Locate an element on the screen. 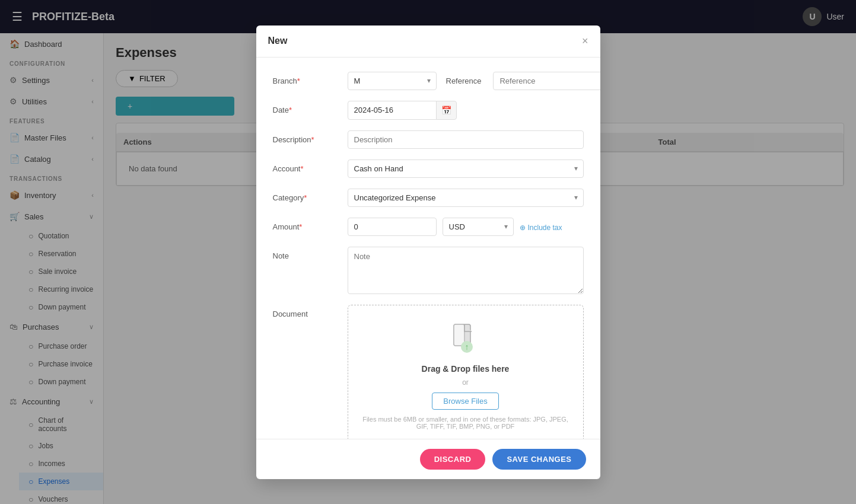  include-tax-label: Include tax is located at coordinates (545, 228).